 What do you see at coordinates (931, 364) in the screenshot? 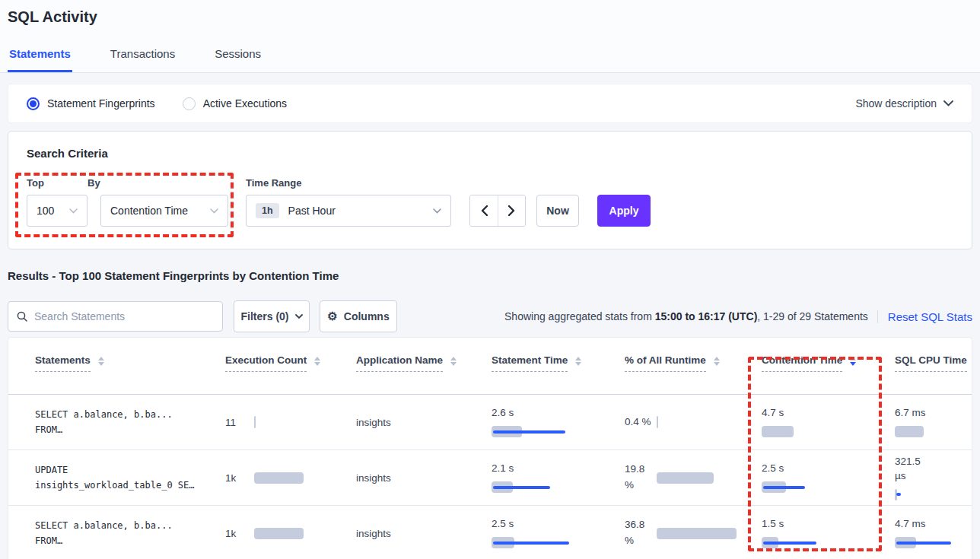
I see `column-header-sql-cpu-time: SQL CPU Time` at bounding box center [931, 364].